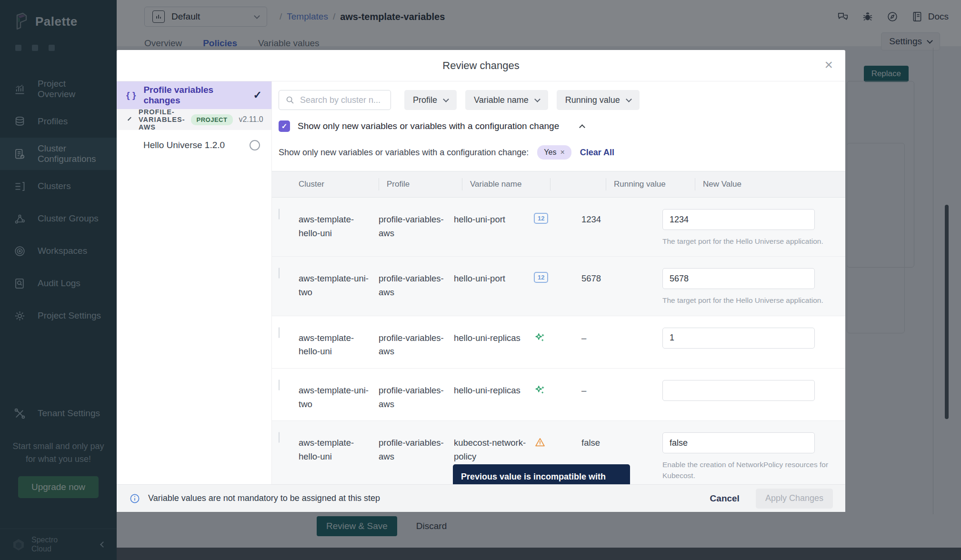  Describe the element at coordinates (162, 120) in the screenshot. I see `profile-group-name: PROFILE-VARIABLES-AWS` at that location.